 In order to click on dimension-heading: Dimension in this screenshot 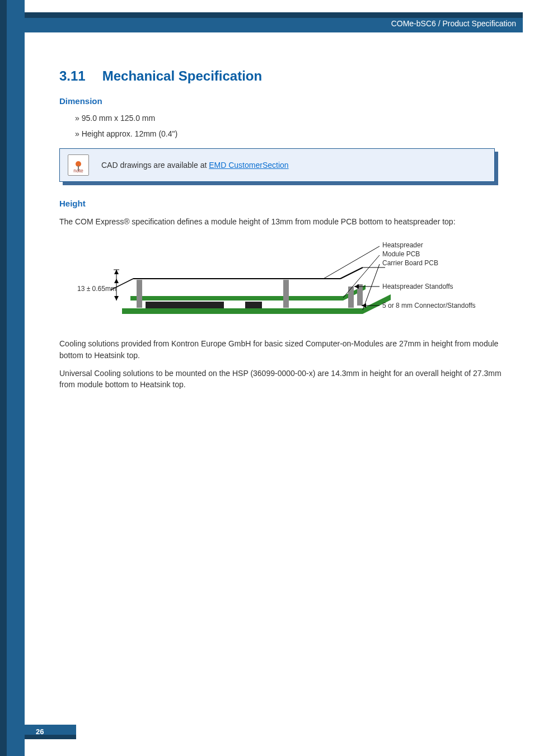, I will do `click(284, 101)`.